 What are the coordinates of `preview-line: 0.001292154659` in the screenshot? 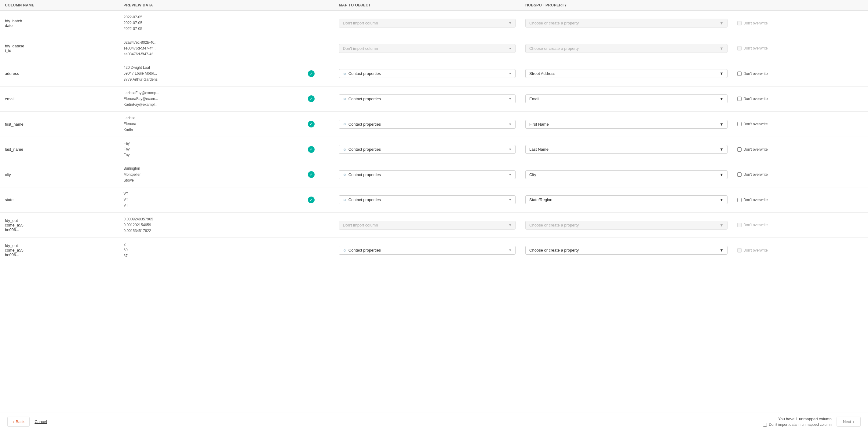 It's located at (204, 225).